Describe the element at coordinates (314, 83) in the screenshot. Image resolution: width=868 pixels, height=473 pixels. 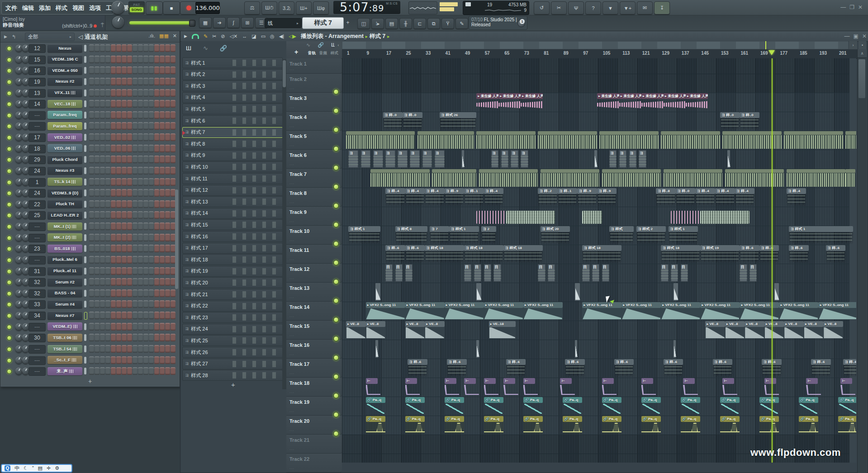
I see `track-header: Track 2···` at that location.